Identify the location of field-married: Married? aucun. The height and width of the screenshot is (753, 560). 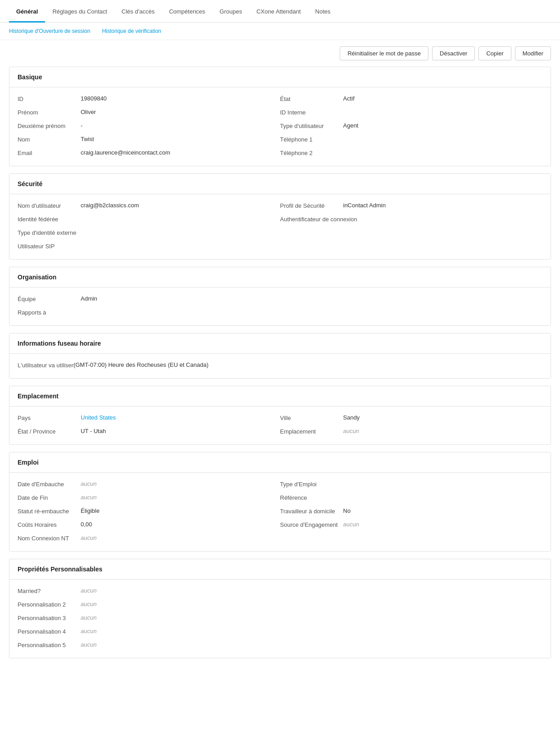
(280, 591).